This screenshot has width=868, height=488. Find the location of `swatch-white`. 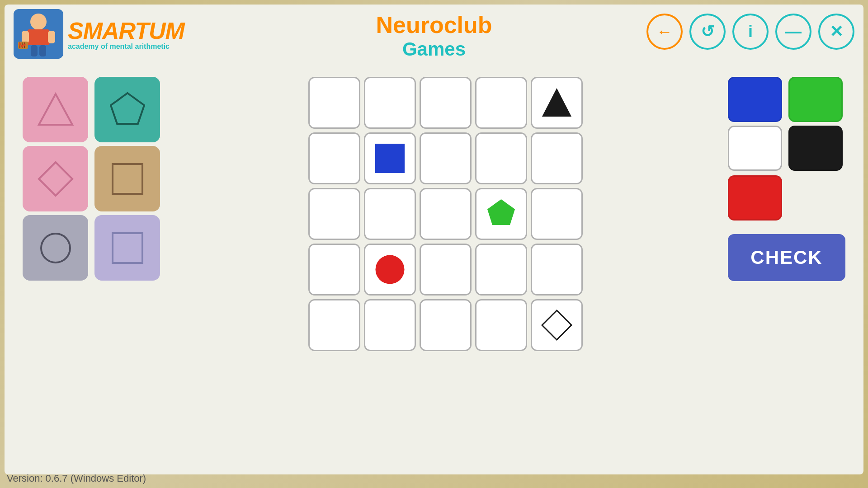

swatch-white is located at coordinates (755, 148).